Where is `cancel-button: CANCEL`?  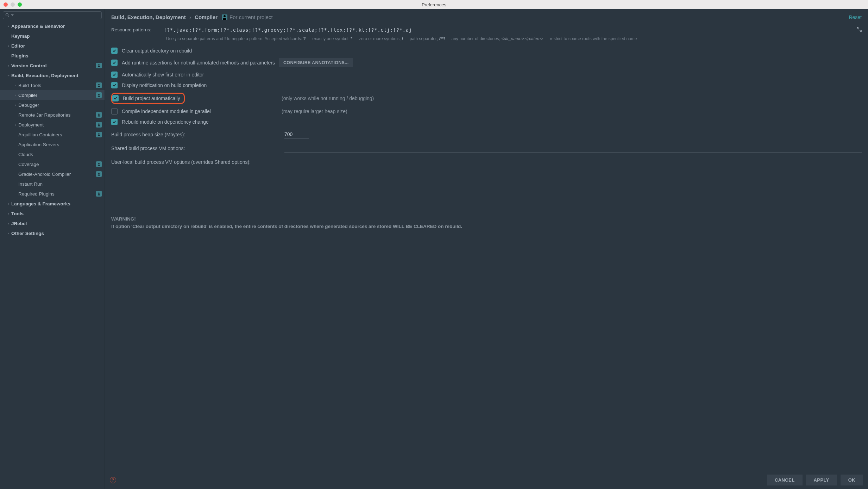
cancel-button: CANCEL is located at coordinates (785, 480).